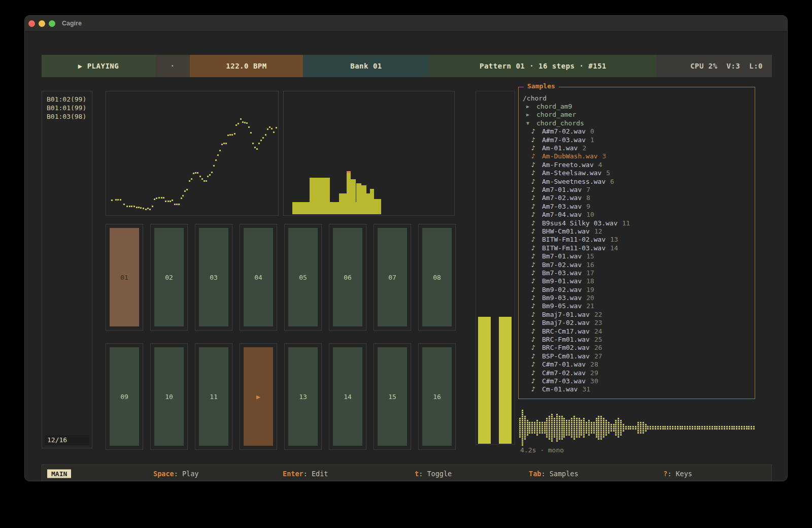 This screenshot has height=528, width=812. What do you see at coordinates (392, 277) in the screenshot?
I see `pad-07: 07` at bounding box center [392, 277].